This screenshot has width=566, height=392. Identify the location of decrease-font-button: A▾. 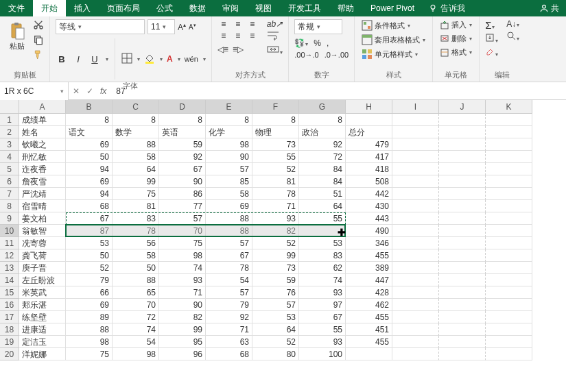
(192, 27).